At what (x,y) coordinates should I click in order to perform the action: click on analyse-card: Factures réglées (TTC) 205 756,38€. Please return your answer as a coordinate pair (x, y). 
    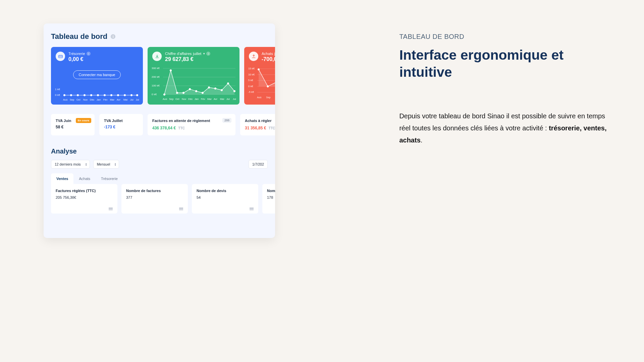
    Looking at the image, I should click on (84, 199).